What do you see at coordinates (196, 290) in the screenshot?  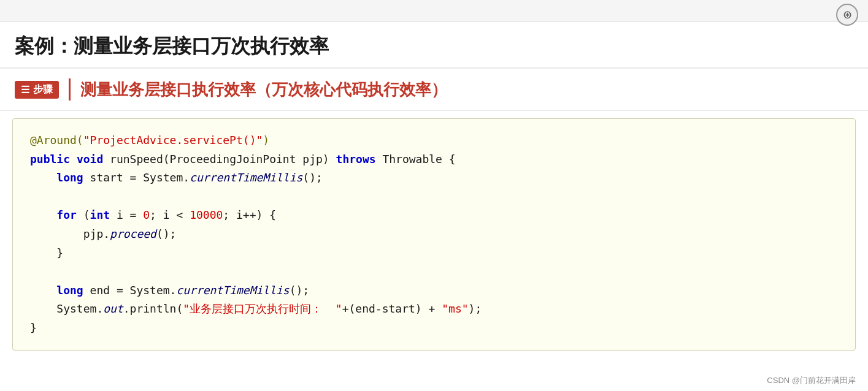 I see `end-decl: end = System.currentTimeMillis();` at bounding box center [196, 290].